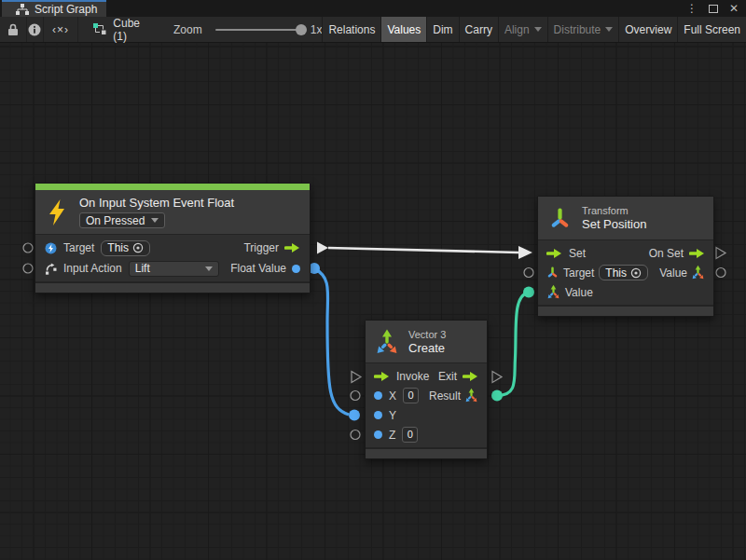  Describe the element at coordinates (692, 8) in the screenshot. I see `menu-icon: ⋮` at that location.